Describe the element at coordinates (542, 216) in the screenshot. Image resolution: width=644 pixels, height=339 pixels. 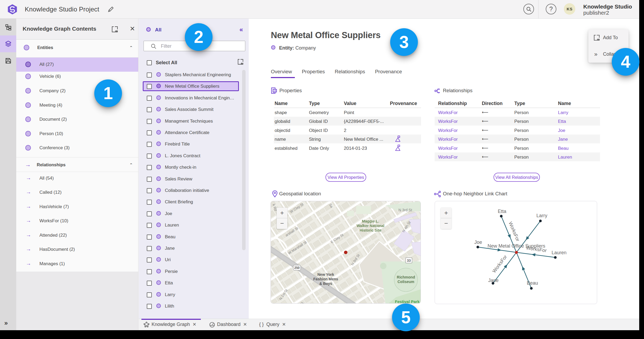
I see `svg-text: Larry` at that location.